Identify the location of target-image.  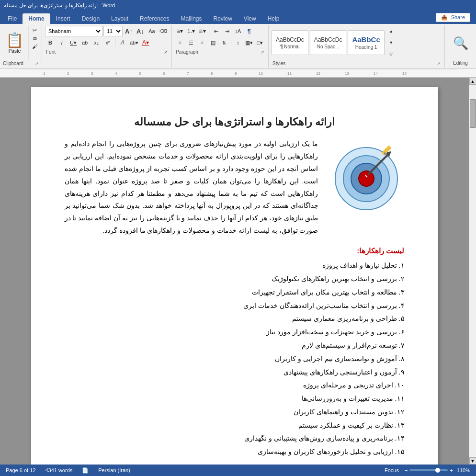
(366, 176).